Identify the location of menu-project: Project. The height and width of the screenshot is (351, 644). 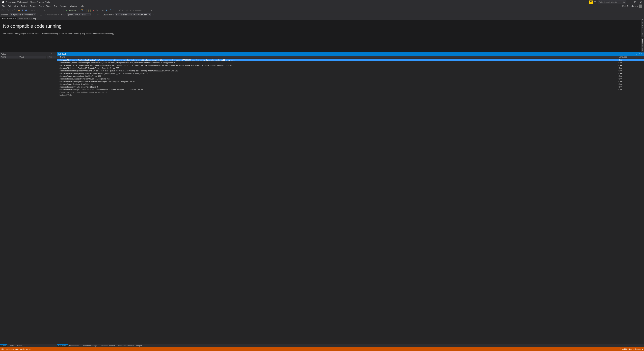
(24, 6).